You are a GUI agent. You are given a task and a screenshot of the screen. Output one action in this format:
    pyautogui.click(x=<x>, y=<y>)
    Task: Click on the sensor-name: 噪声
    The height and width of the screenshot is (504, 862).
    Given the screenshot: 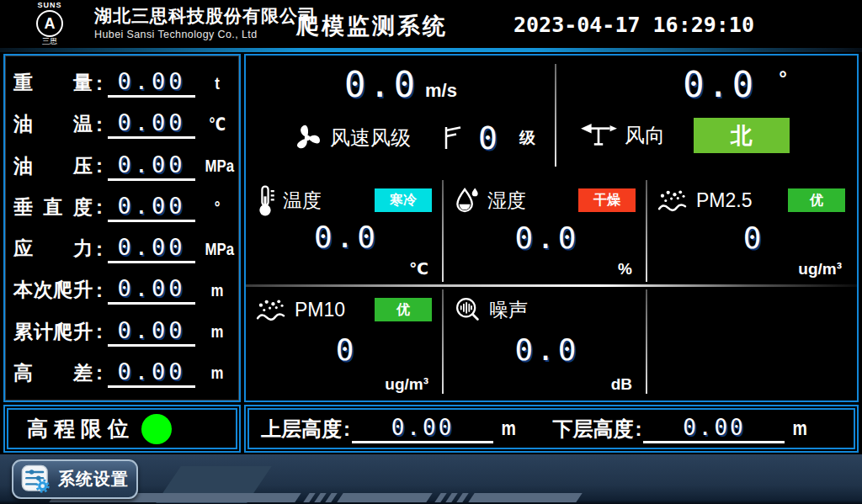 What is the action you would take?
    pyautogui.click(x=508, y=310)
    